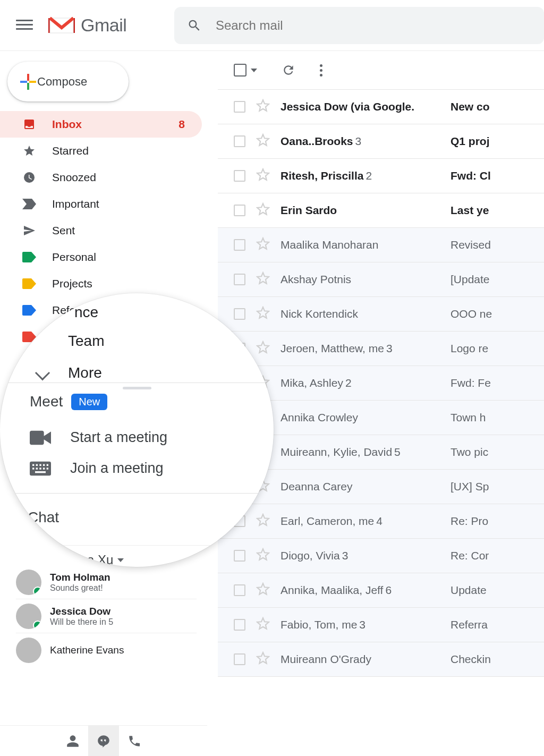 The image size is (544, 756). I want to click on email-row: Earl, Cameron, me4Re: Pro, so click(381, 522).